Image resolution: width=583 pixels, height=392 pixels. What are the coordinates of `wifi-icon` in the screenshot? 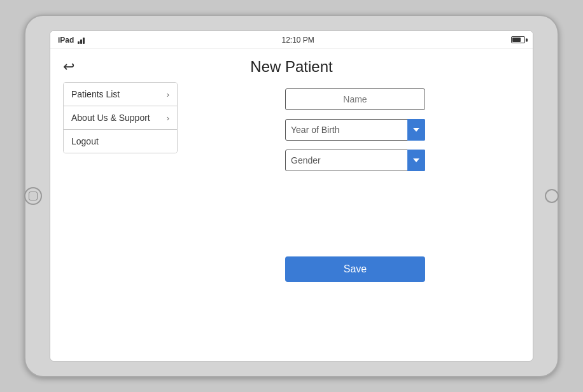 It's located at (81, 40).